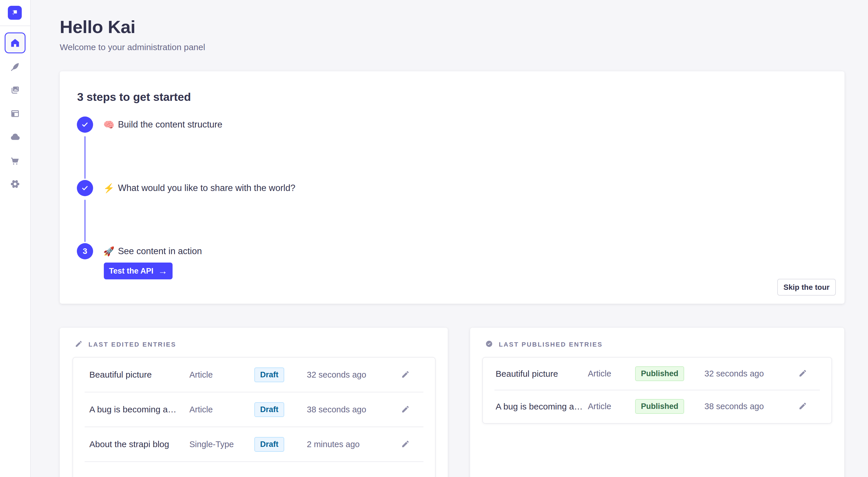  What do you see at coordinates (657, 390) in the screenshot?
I see `last-published-entries-table: Beautiful picture Article Published 32 s…` at bounding box center [657, 390].